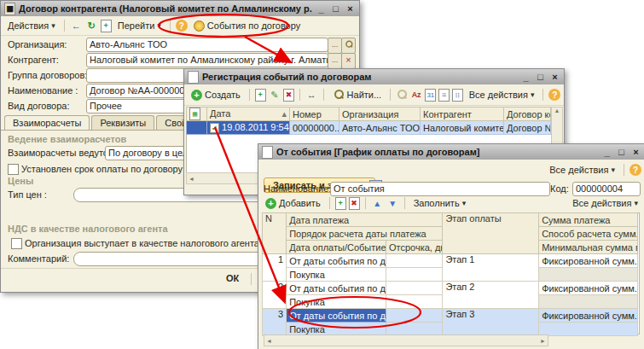 The height and width of the screenshot is (349, 644). What do you see at coordinates (47, 123) in the screenshot?
I see `tab-mutual-settlements: Взаиморасчеты` at bounding box center [47, 123].